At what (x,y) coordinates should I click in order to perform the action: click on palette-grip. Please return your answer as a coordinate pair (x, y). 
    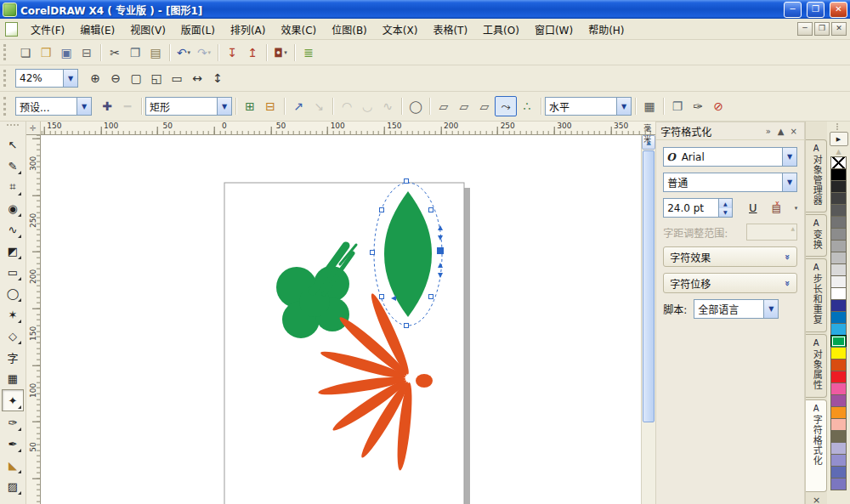
    Looking at the image, I should click on (839, 127).